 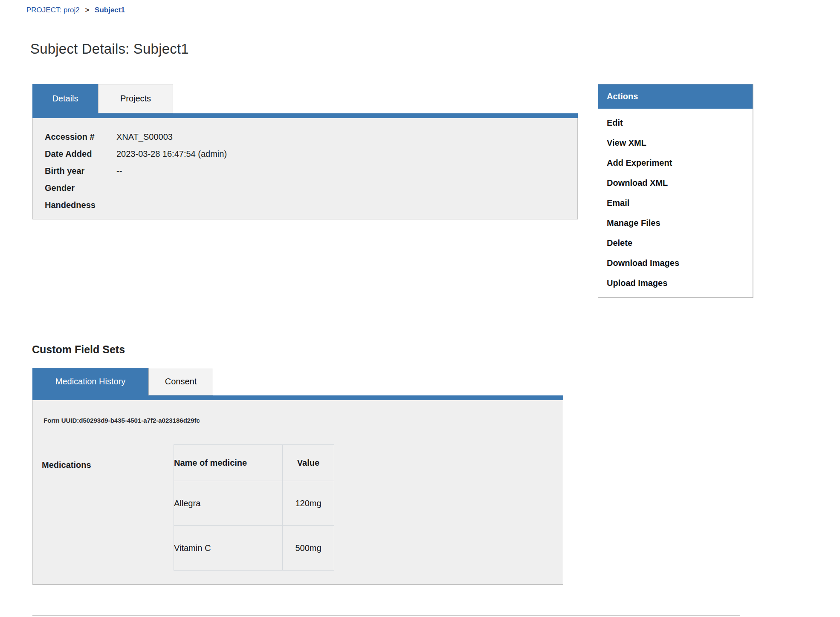 I want to click on custom-fields-tab-bar: Medication History Consent, so click(x=123, y=382).